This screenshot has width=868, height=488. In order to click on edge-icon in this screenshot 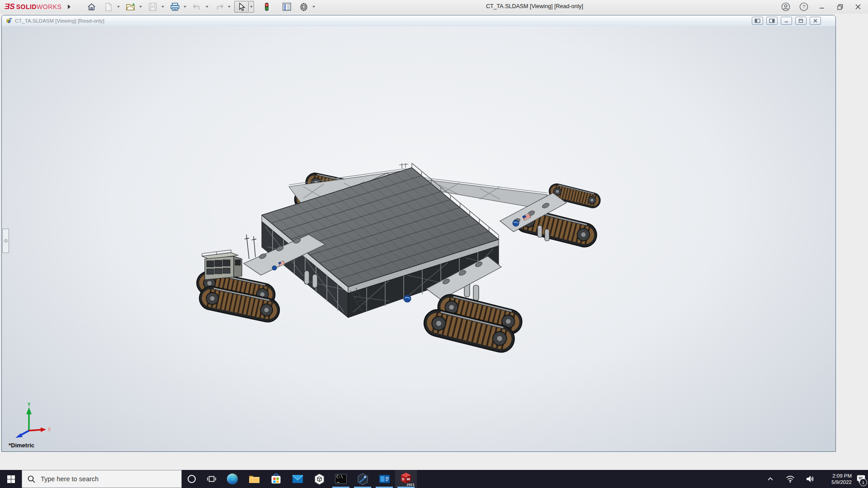, I will do `click(232, 479)`.